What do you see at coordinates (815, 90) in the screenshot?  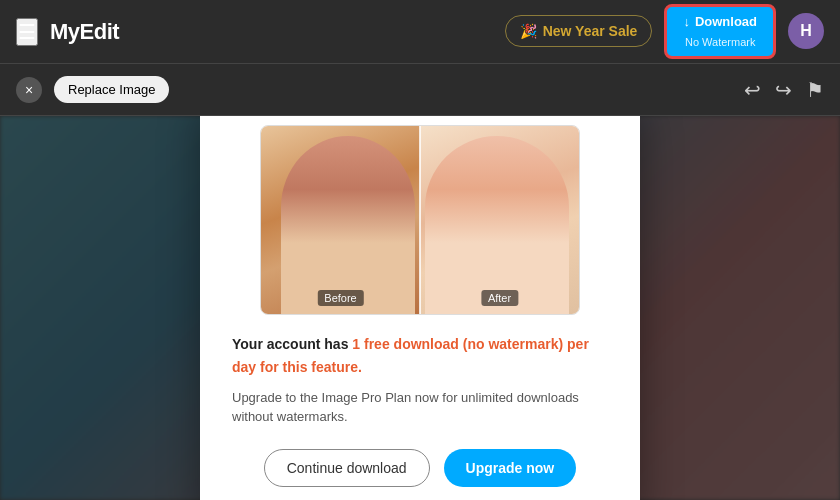 I see `flag-button: ⚑` at bounding box center [815, 90].